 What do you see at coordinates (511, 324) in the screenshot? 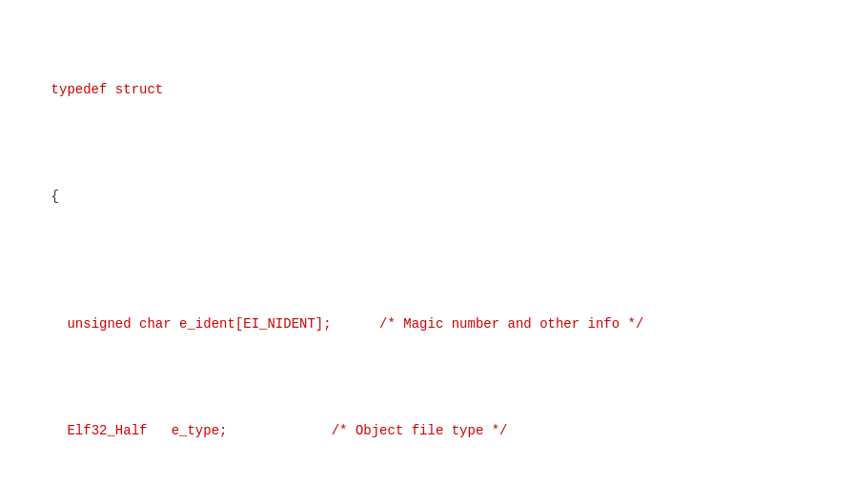
I see `comment-0: /* Magic number and other info */` at bounding box center [511, 324].